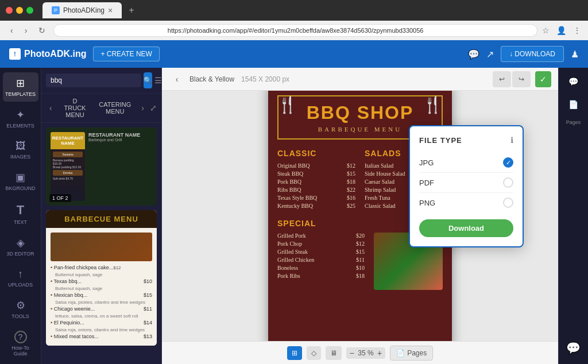 The image size is (588, 364). Describe the element at coordinates (20, 10) in the screenshot. I see `browser-dots` at that location.